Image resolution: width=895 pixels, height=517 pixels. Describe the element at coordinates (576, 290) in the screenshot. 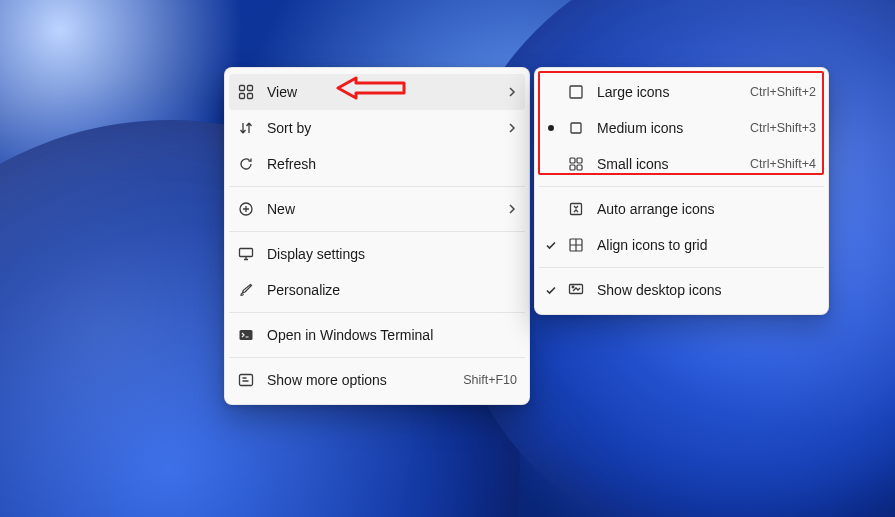

I see `desktop-icon` at that location.